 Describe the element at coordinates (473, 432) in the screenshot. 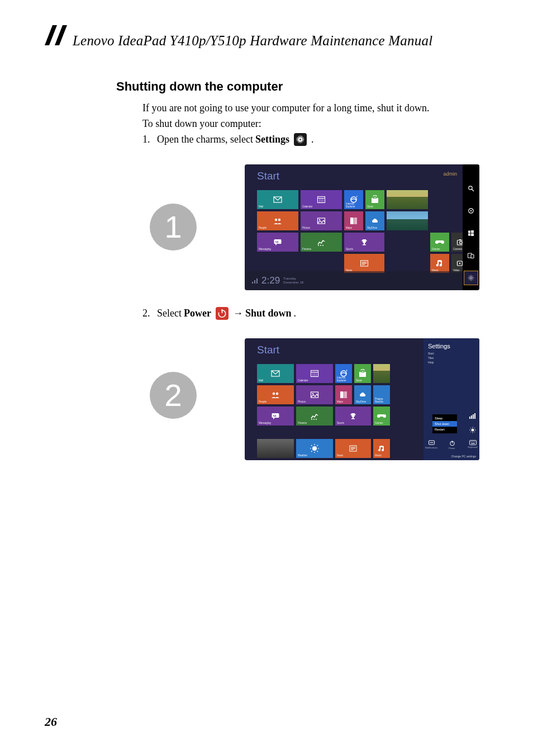

I see `brightness-icon` at that location.